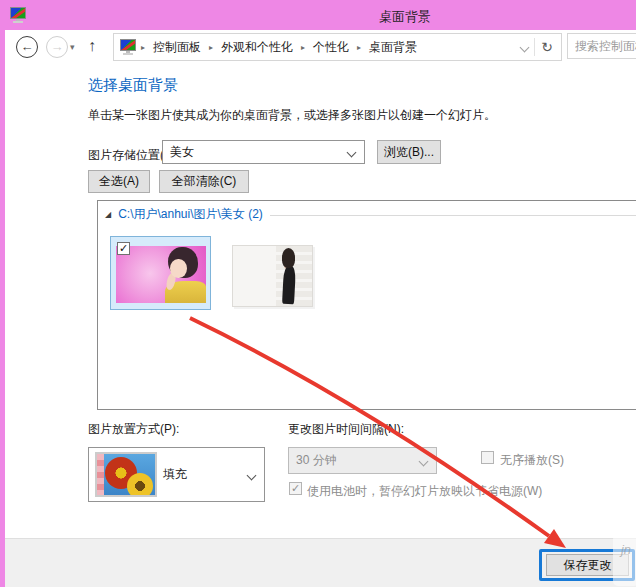 Image resolution: width=636 pixels, height=587 pixels. Describe the element at coordinates (547, 47) in the screenshot. I see `refresh-icon: ↻` at that location.